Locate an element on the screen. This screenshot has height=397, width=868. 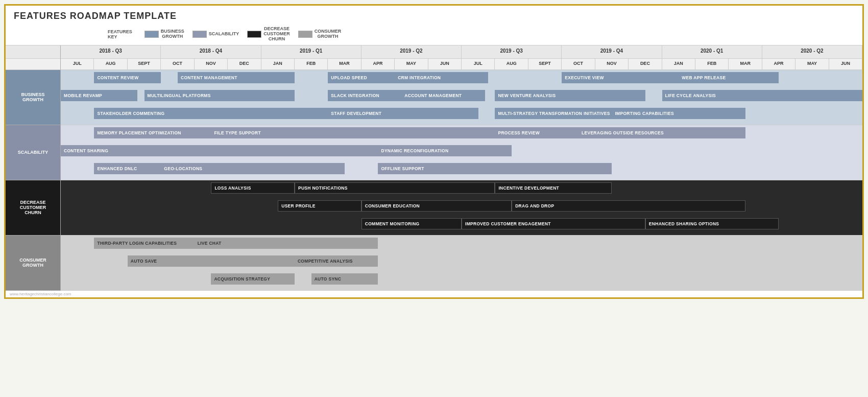
task-leveraging-outside: LEVERAGING OUTSIDE RESOURCES is located at coordinates (662, 133).